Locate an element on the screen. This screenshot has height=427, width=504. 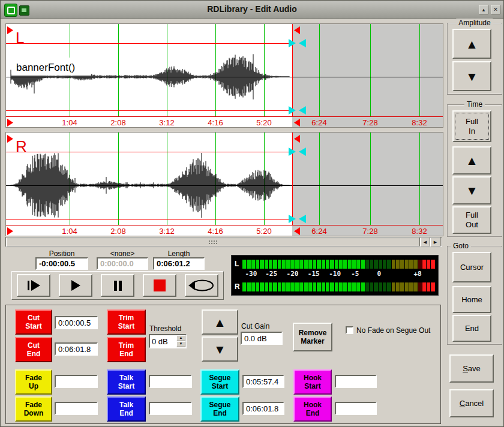
time-zoom-out-button: ▼ is located at coordinates (472, 191).